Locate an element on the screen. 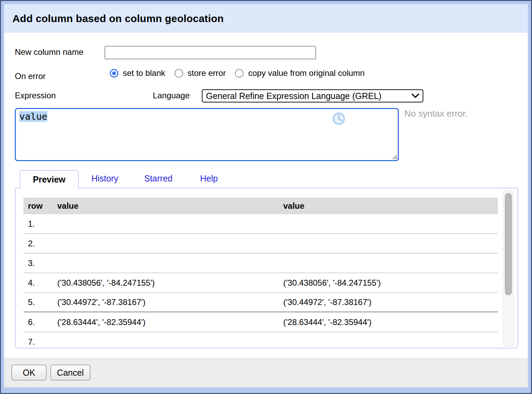  table-row: 7. is located at coordinates (261, 340).